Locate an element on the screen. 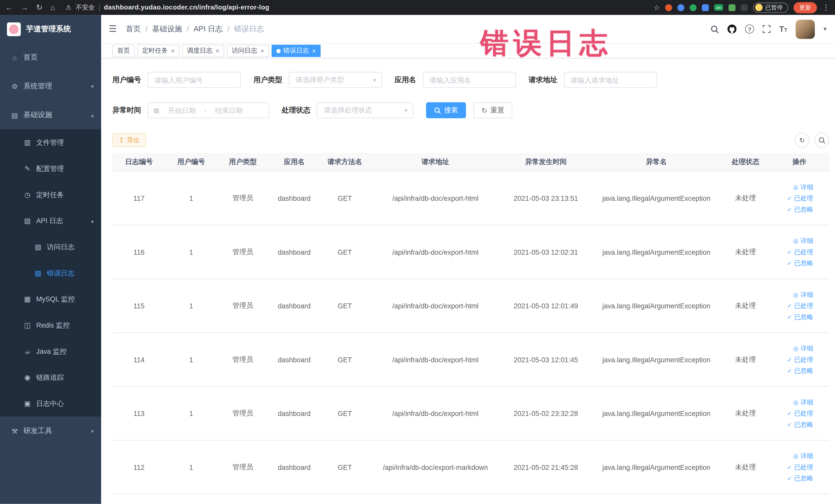 This screenshot has height=504, width=835. sidebar-item-file-management: ▥ 文件管理 is located at coordinates (50, 142).